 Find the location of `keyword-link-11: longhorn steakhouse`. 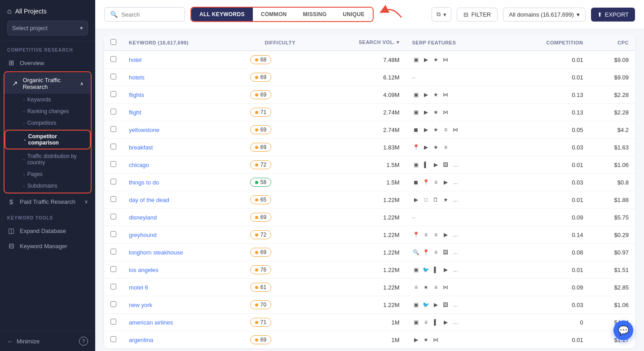

keyword-link-11: longhorn steakhouse is located at coordinates (156, 252).